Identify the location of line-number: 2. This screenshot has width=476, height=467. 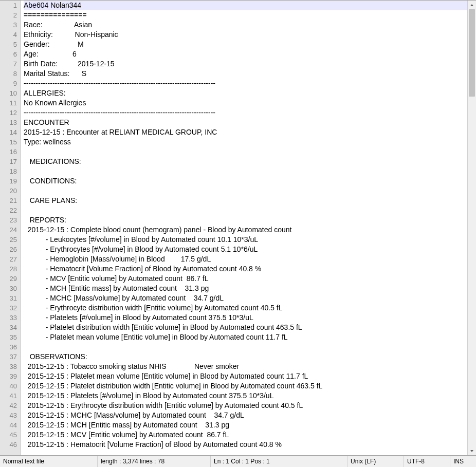
(8, 15).